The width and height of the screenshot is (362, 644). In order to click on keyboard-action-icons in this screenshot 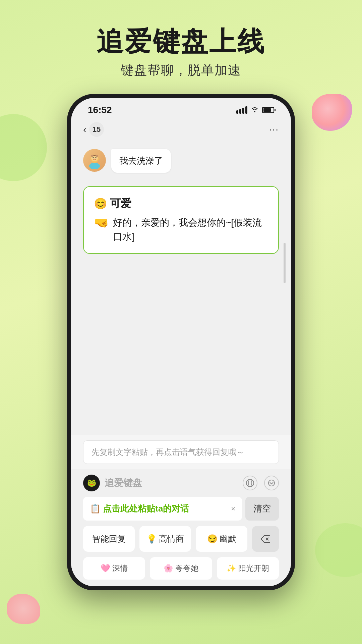, I will do `click(261, 483)`.